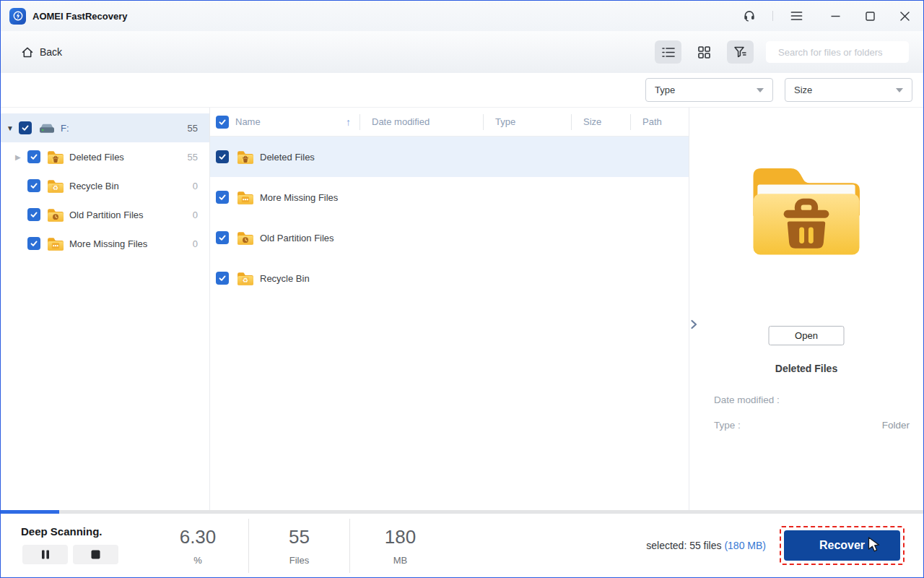 The width and height of the screenshot is (924, 578). What do you see at coordinates (462, 52) in the screenshot?
I see `toolbar: Back` at bounding box center [462, 52].